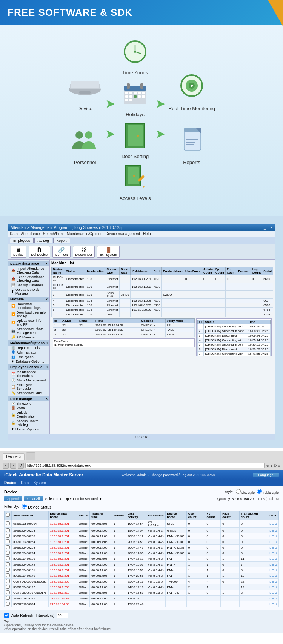 The width and height of the screenshot is (283, 644). Describe the element at coordinates (147, 234) in the screenshot. I see `menu-help: Help` at that location.